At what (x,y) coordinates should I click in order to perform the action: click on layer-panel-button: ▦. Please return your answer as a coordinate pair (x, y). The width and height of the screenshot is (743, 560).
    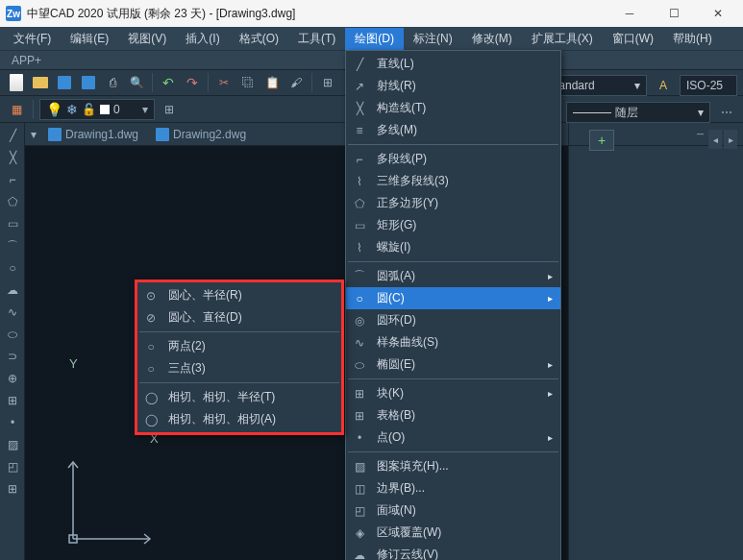
    Looking at the image, I should click on (16, 110).